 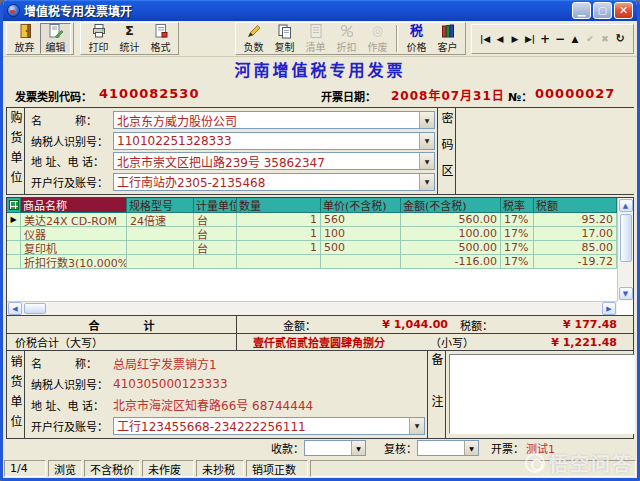 I want to click on statistics-button: Σ 统计, so click(x=130, y=38).